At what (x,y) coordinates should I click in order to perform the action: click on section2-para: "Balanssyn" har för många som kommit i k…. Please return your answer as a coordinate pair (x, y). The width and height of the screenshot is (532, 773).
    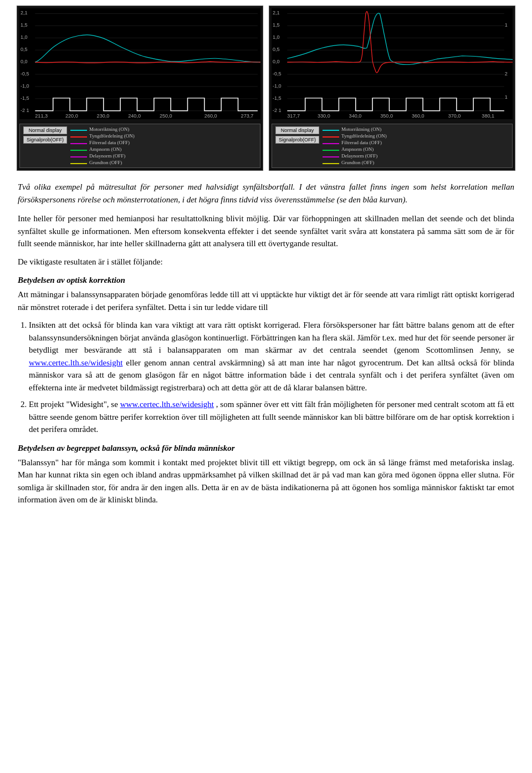
    Looking at the image, I should click on (266, 481).